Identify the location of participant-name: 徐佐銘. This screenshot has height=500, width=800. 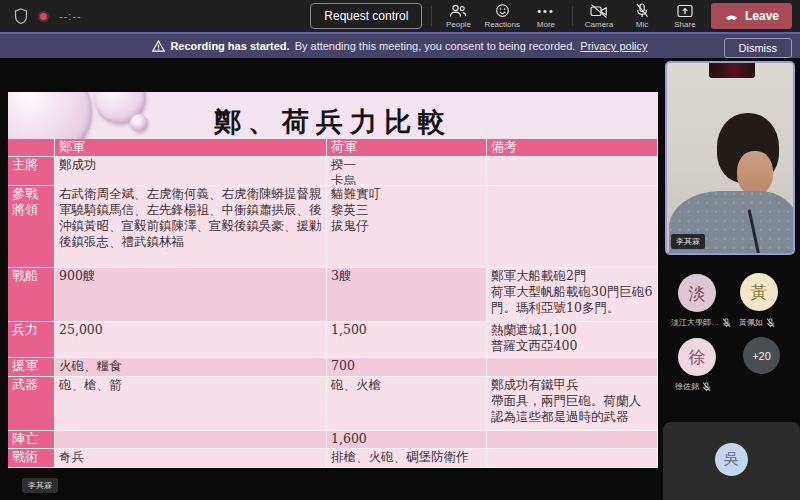
(687, 386).